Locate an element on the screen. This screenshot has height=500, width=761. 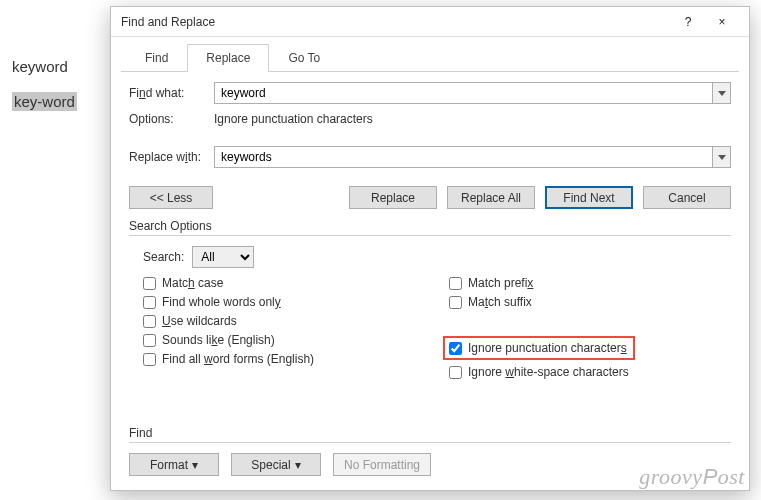
help-button: ? is located at coordinates (688, 22).